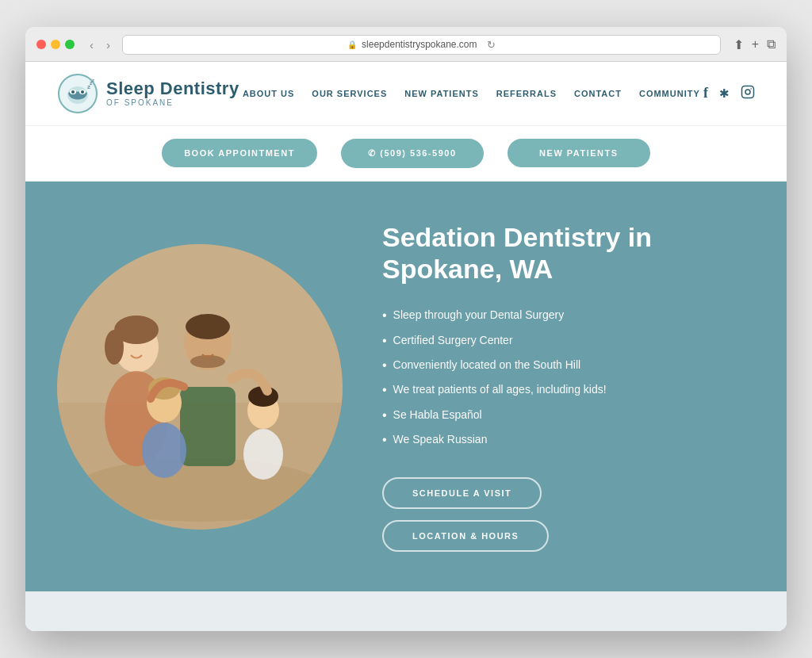 This screenshot has width=812, height=658. What do you see at coordinates (492, 44) in the screenshot?
I see `reload-icon: ↻` at bounding box center [492, 44].